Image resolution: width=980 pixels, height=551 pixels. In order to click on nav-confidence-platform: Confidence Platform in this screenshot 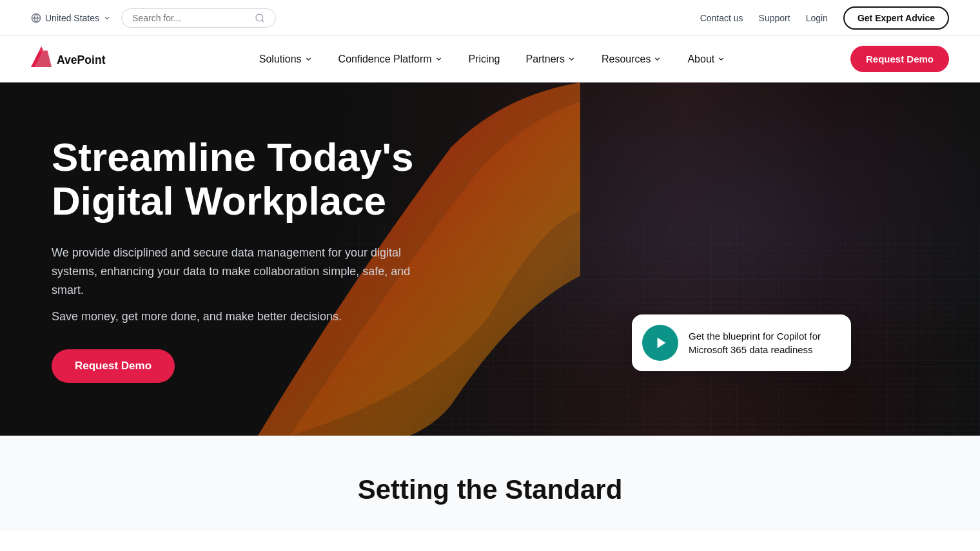, I will do `click(391, 59)`.